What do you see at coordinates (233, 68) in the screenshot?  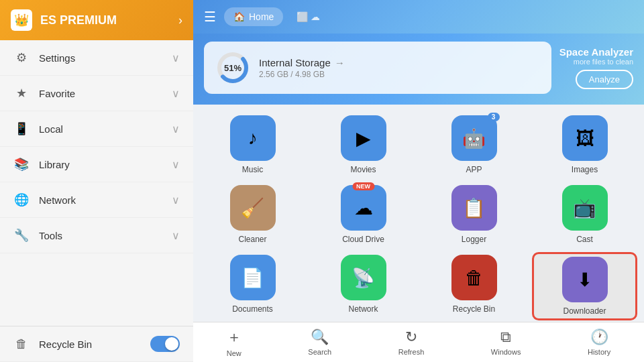 I see `donut-chart: 51%` at bounding box center [233, 68].